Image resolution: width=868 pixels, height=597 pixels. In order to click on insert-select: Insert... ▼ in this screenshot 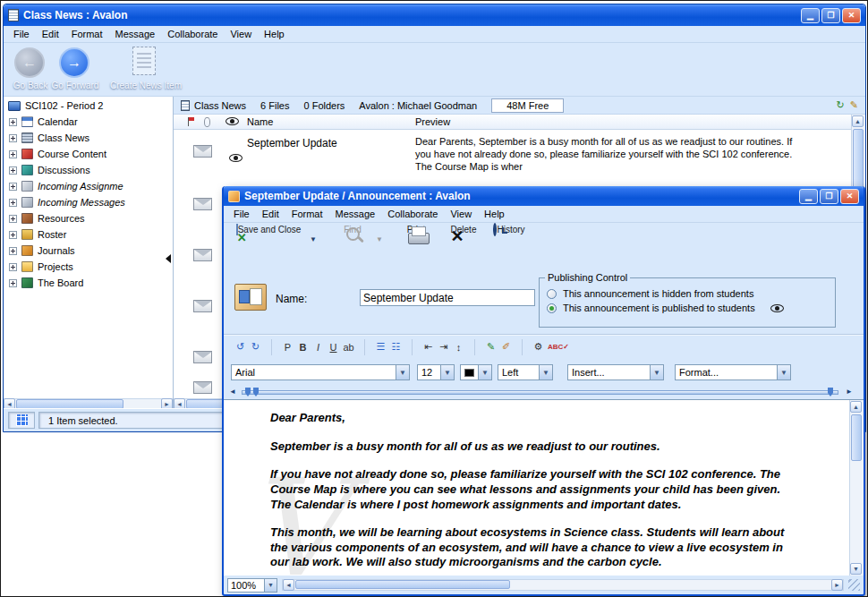, I will do `click(616, 372)`.